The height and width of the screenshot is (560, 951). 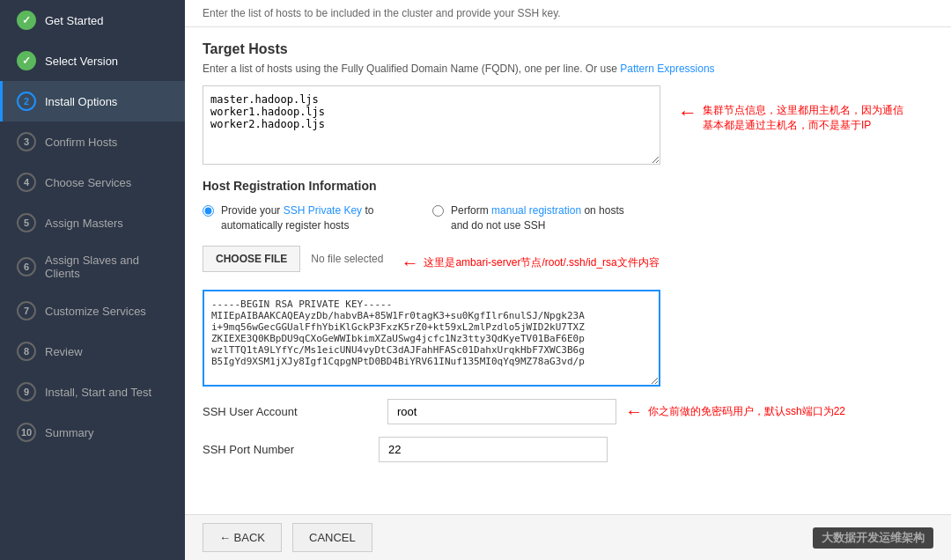 I want to click on sidebar-label-customize-services: Customize Services, so click(x=95, y=312).